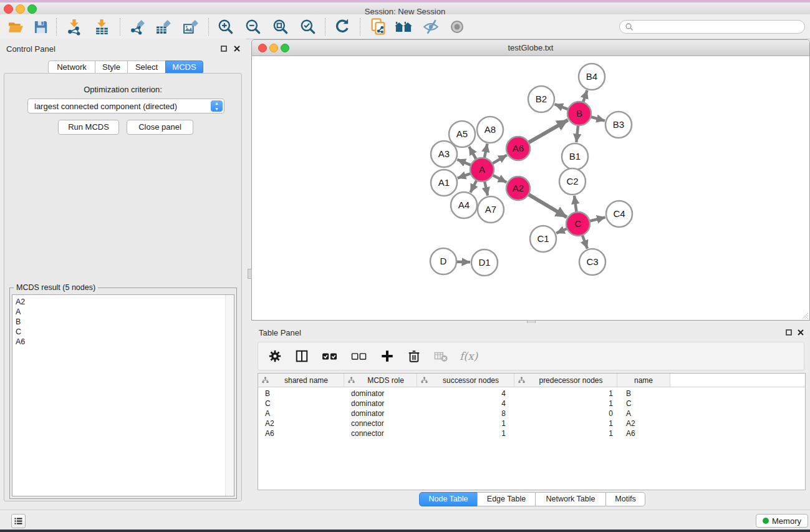 The width and height of the screenshot is (810, 532). What do you see at coordinates (226, 27) in the screenshot?
I see `zoom-in-icon` at bounding box center [226, 27].